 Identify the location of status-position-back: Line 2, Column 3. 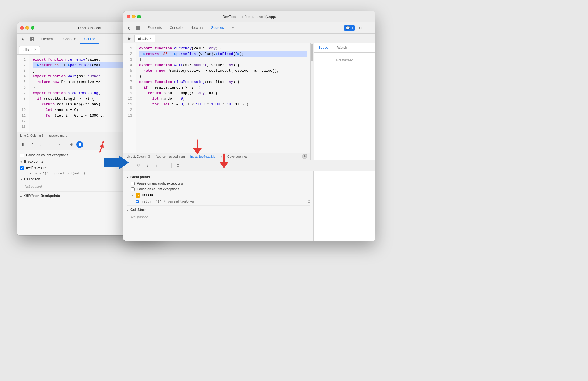
(32, 136).